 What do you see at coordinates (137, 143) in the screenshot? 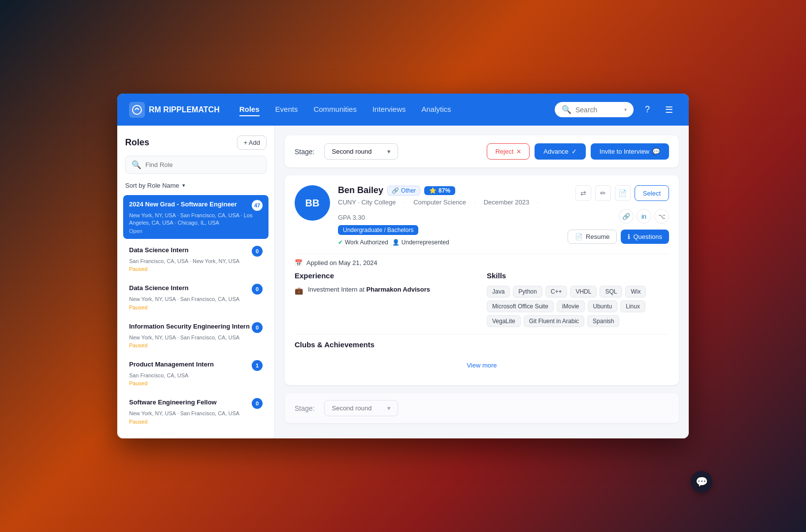
I see `sidebar-title: Roles` at bounding box center [137, 143].